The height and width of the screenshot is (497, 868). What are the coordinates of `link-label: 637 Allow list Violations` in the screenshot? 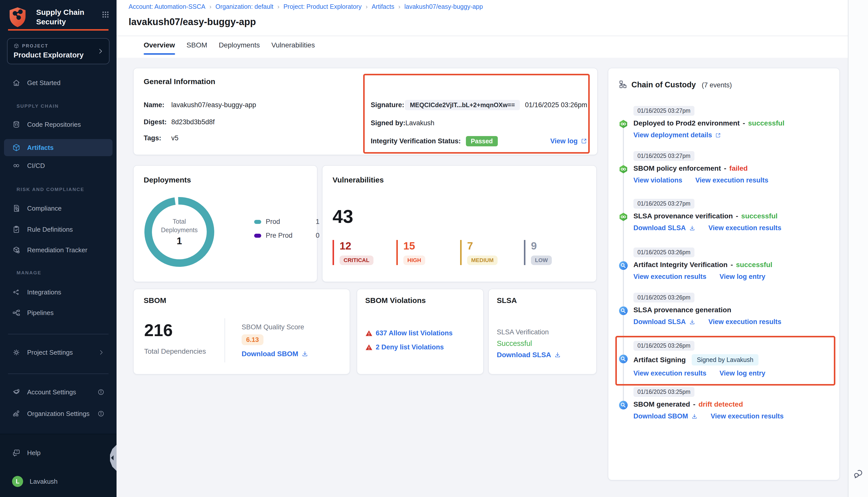 It's located at (414, 333).